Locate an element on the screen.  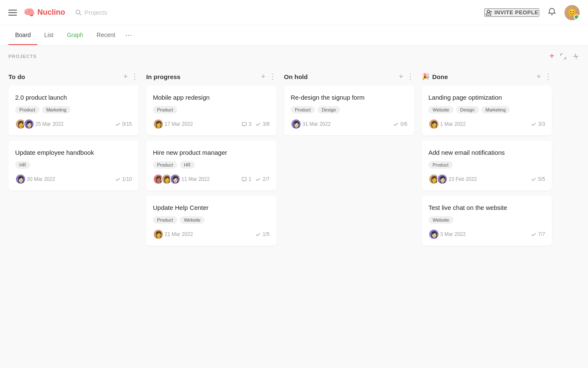
search-icon is located at coordinates (79, 13).